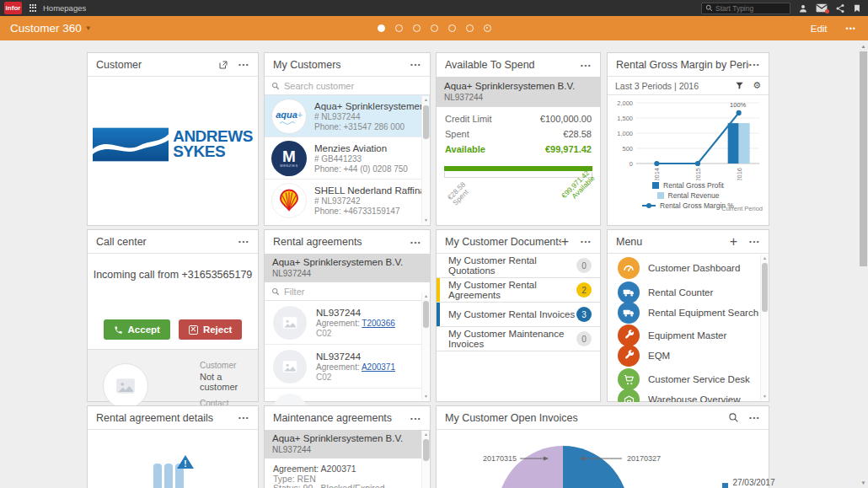 Image resolution: width=868 pixels, height=488 pixels. Describe the element at coordinates (416, 64) in the screenshot. I see `my-customers-more-icon: •••` at that location.